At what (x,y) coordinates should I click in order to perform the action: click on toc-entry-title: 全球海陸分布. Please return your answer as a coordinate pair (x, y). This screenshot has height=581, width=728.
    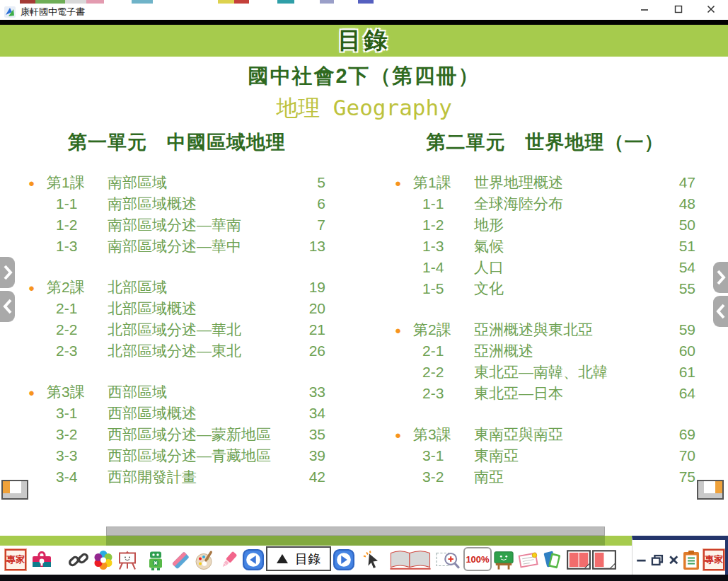
    Looking at the image, I should click on (567, 204).